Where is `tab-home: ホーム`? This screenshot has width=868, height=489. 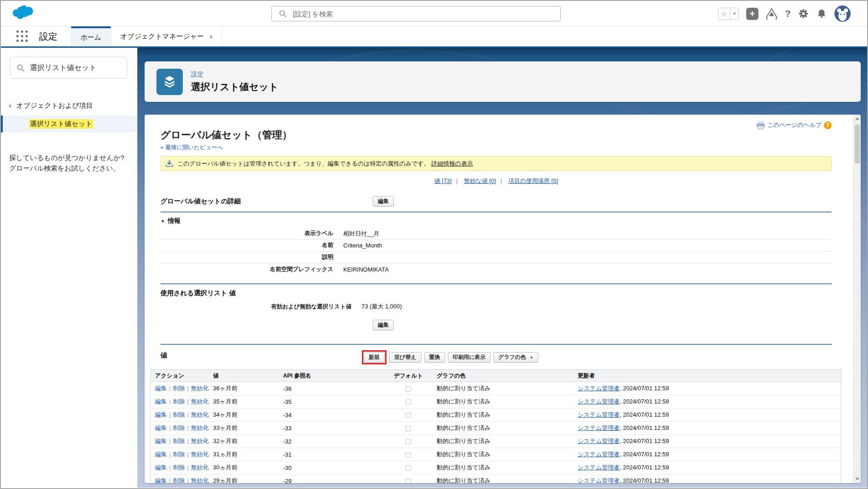 tab-home: ホーム is located at coordinates (91, 36).